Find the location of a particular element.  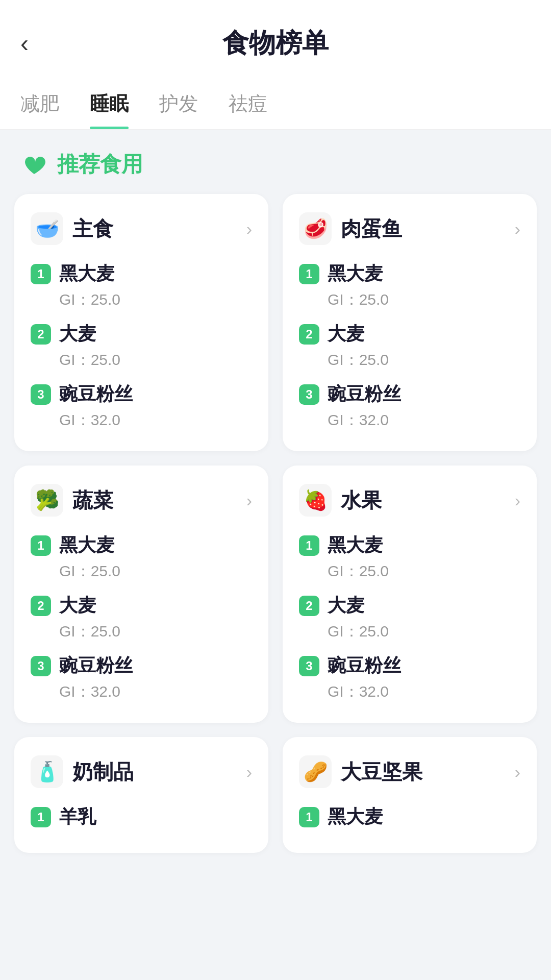

card-icon-naizhipin: 🧴 is located at coordinates (47, 772).